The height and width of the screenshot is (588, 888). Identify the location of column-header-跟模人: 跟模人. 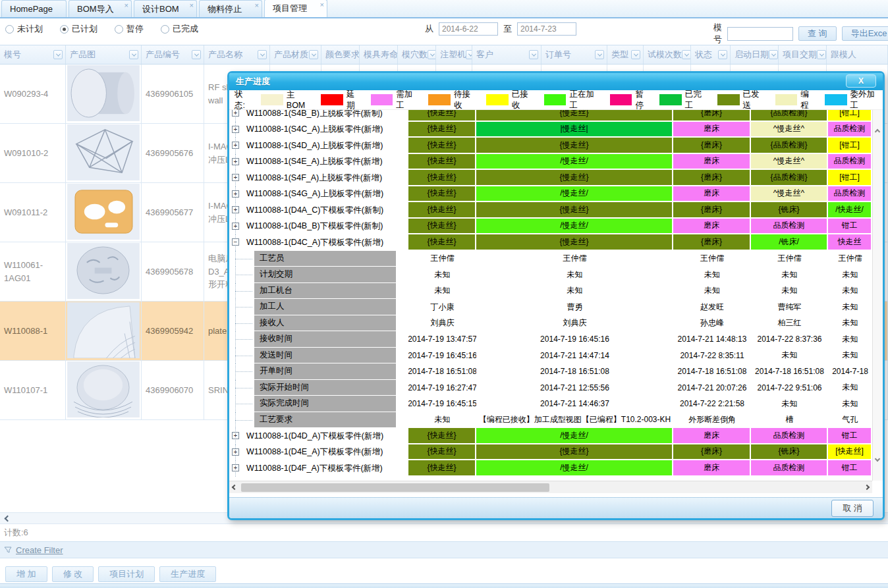
(858, 55).